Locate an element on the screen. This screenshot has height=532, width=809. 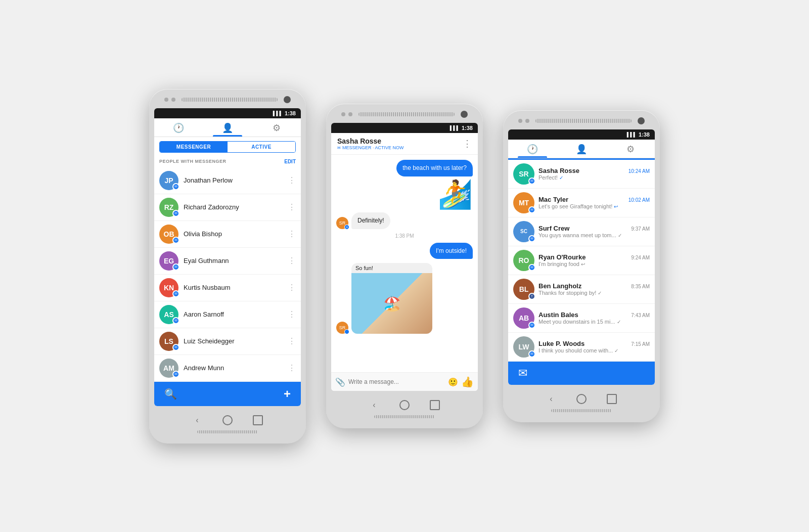
chat-input-bar: 📎 🙂 👍 is located at coordinates (404, 381).